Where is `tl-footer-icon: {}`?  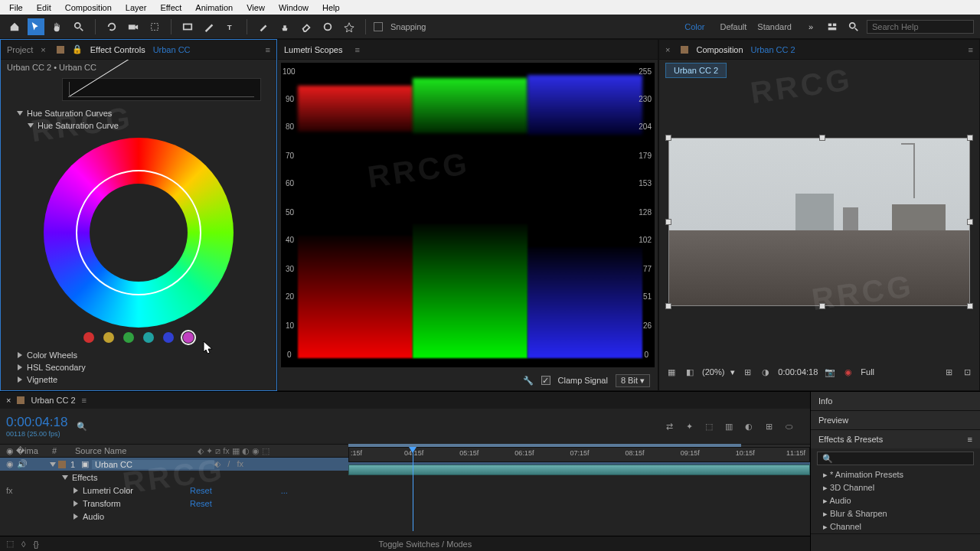
tl-footer-icon: {} is located at coordinates (35, 544).